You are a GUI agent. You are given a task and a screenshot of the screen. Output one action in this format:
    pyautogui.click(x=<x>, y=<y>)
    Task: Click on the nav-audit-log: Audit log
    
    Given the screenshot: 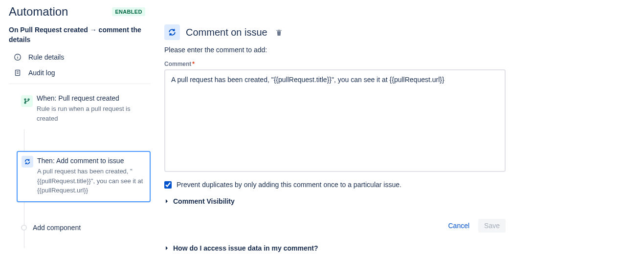 What is the action you would take?
    pyautogui.click(x=80, y=73)
    